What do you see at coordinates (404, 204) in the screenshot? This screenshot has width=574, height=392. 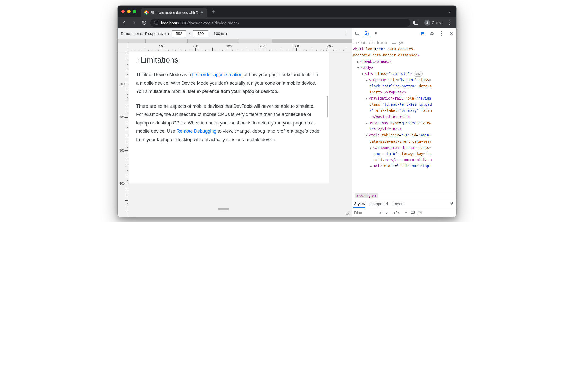 I see `styles-tabs: Styles Computed Layout` at bounding box center [404, 204].